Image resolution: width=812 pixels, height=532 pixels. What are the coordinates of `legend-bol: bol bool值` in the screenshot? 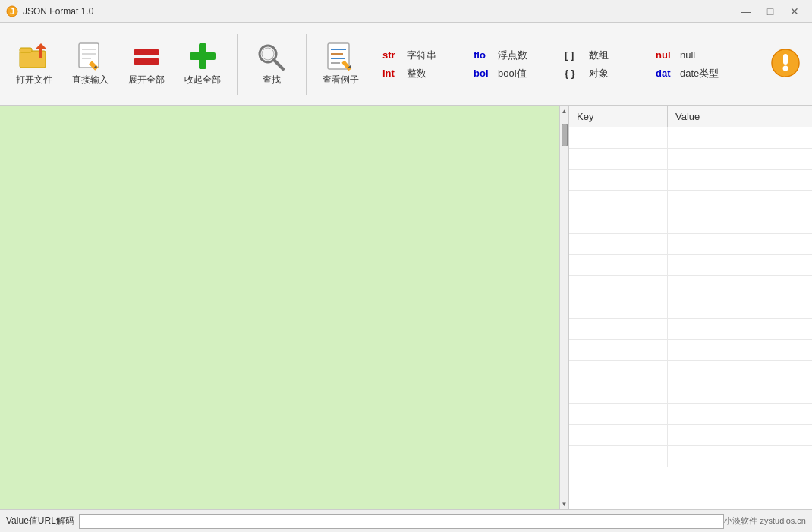 It's located at (511, 74).